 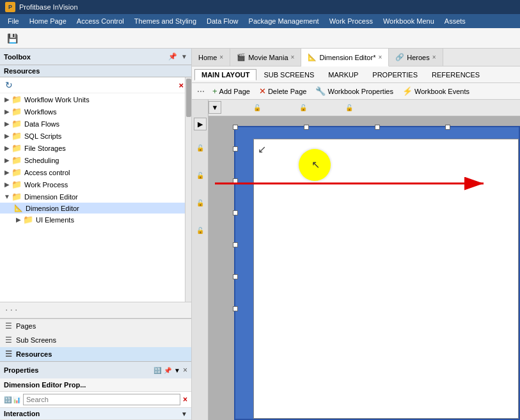 What do you see at coordinates (96, 414) in the screenshot?
I see `interaction-bar: Interaction ▼` at bounding box center [96, 414].